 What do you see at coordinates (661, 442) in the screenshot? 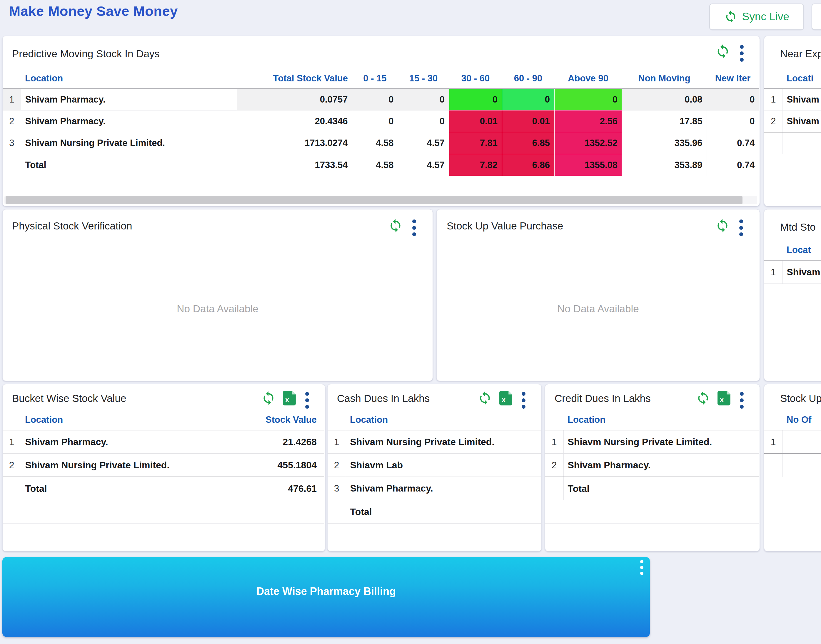
I see `cell: Shiavm Nursing Private Limited.` at bounding box center [661, 442].